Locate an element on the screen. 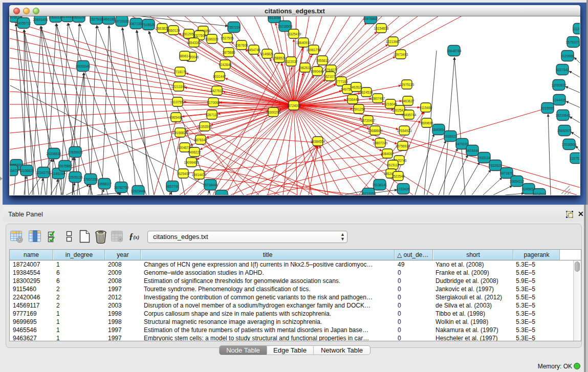  svg-text: 12975115 is located at coordinates (407, 85).